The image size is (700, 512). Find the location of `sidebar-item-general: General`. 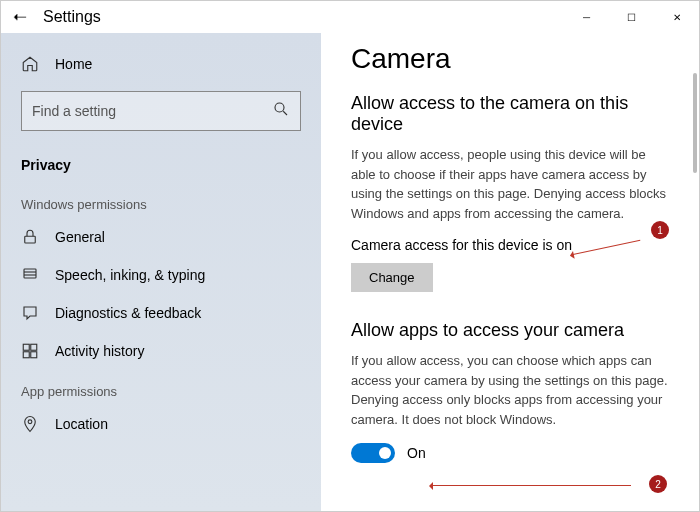

sidebar-item-general: General is located at coordinates (161, 237).